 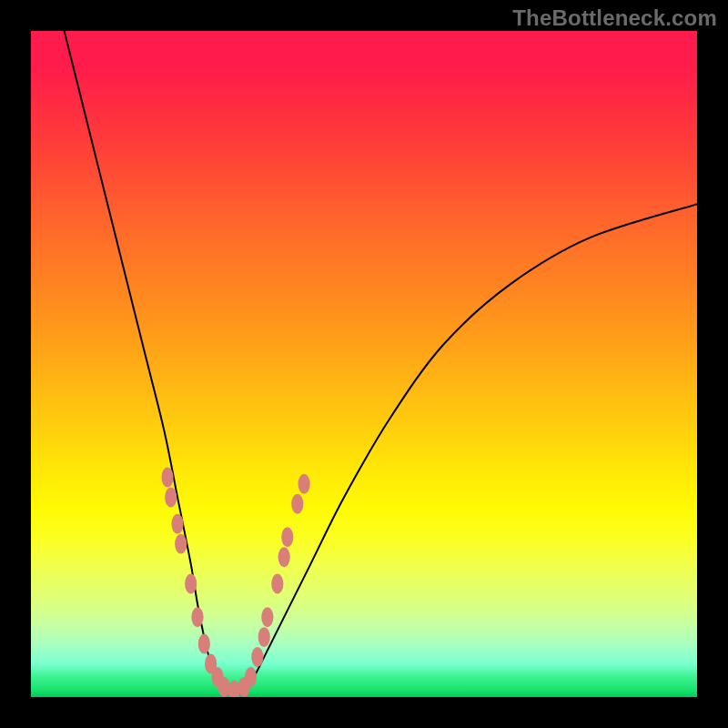 I want to click on data-beads, so click(x=235, y=582).